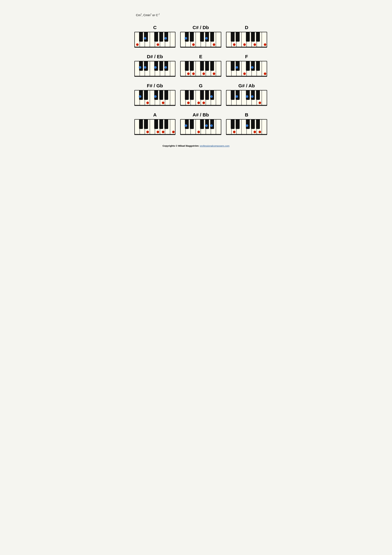 The width and height of the screenshot is (392, 555). I want to click on chord-name: C, so click(155, 28).